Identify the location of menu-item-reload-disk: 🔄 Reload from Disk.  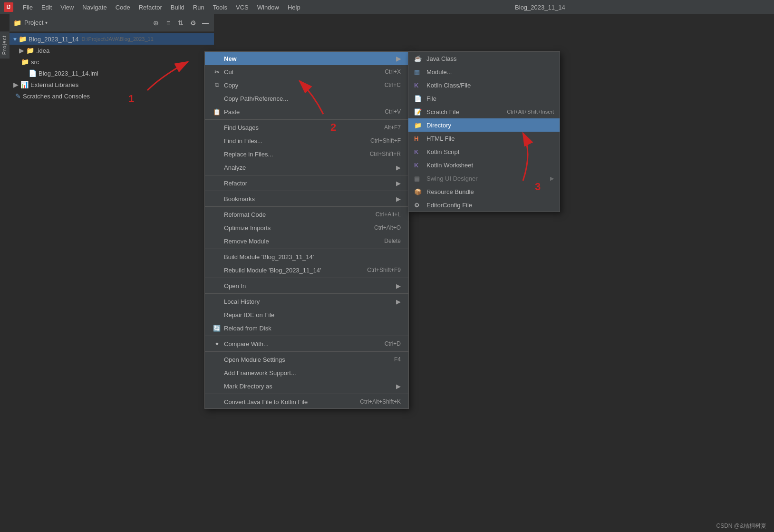
(307, 328).